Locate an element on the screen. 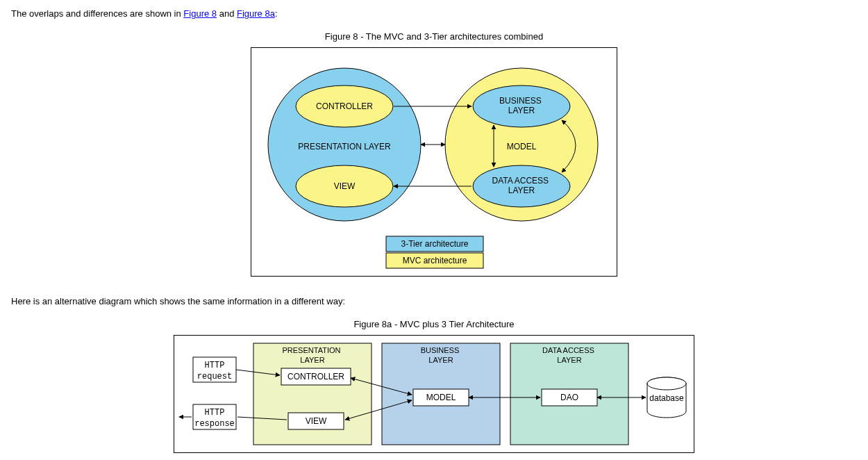 This screenshot has height=460, width=868. intro-mid: and is located at coordinates (226, 14).